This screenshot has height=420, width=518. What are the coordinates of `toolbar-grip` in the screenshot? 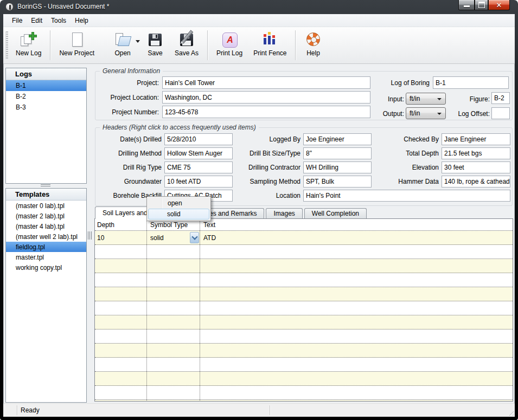 It's located at (7, 46).